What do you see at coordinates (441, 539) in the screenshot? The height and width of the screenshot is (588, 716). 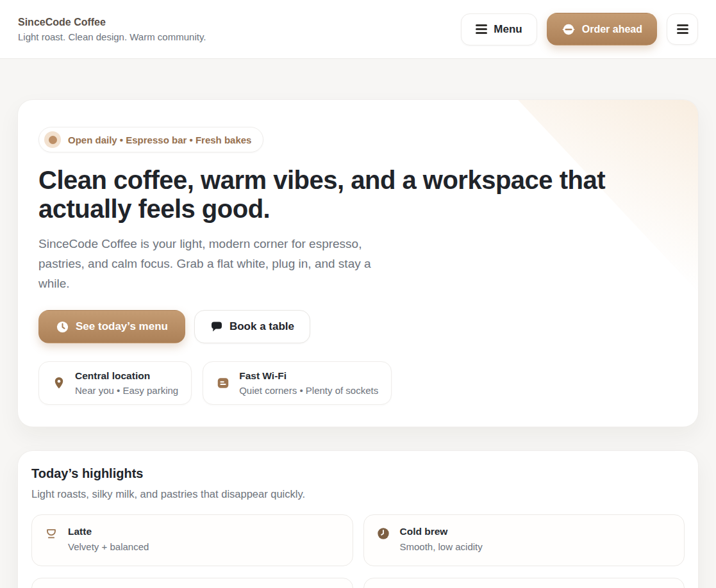 I see `highlight-card-text: Cold brew Smooth, low acidity` at bounding box center [441, 539].